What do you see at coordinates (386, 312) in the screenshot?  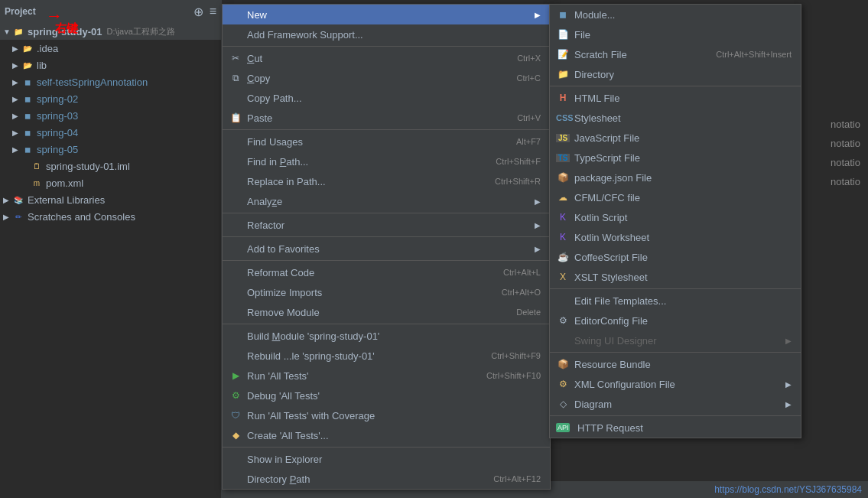 I see `menu-item-remove-module: Remove Module Delete` at bounding box center [386, 312].